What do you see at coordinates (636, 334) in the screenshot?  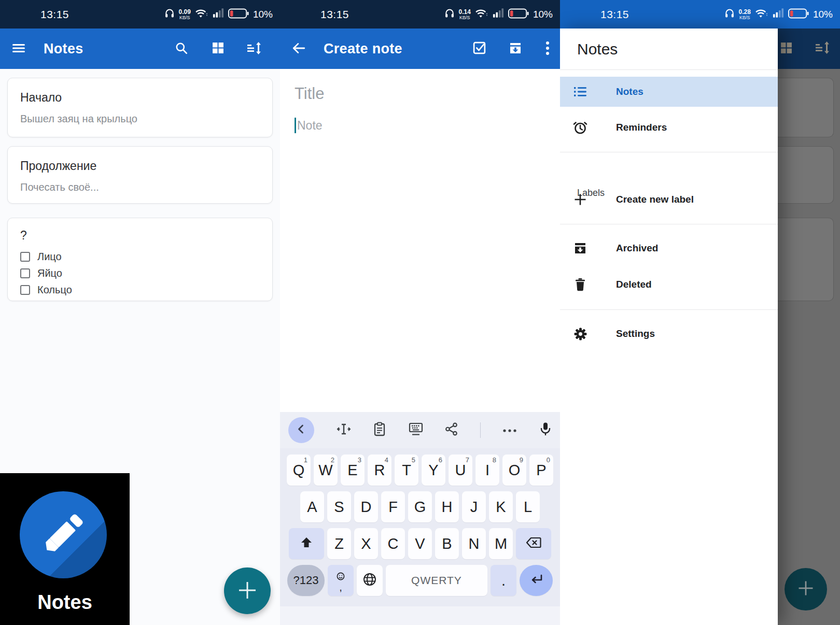 I see `drawer-item-label: Settings` at bounding box center [636, 334].